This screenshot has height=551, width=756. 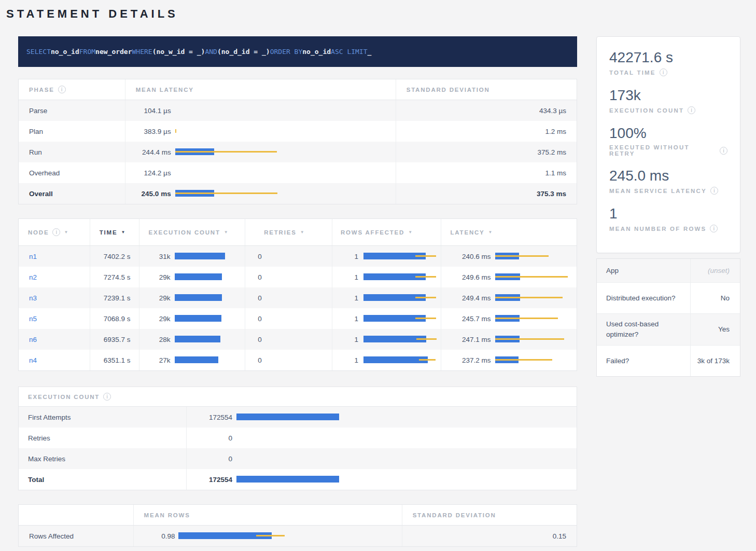 I want to click on mean-rows-bar, so click(x=290, y=536).